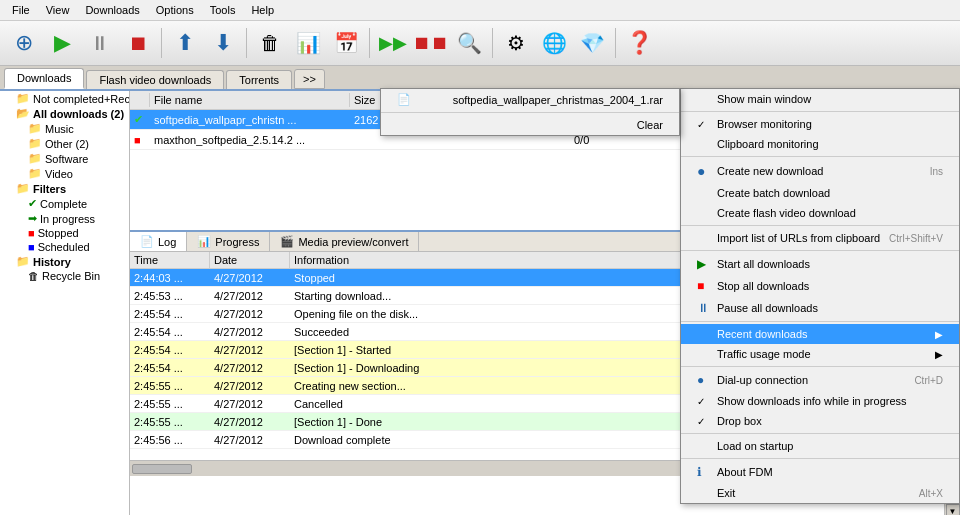 The height and width of the screenshot is (515, 960). Describe the element at coordinates (820, 401) in the screenshot. I see `ctx-show-downloads-info: ✓ Show downloads info while in progress` at that location.